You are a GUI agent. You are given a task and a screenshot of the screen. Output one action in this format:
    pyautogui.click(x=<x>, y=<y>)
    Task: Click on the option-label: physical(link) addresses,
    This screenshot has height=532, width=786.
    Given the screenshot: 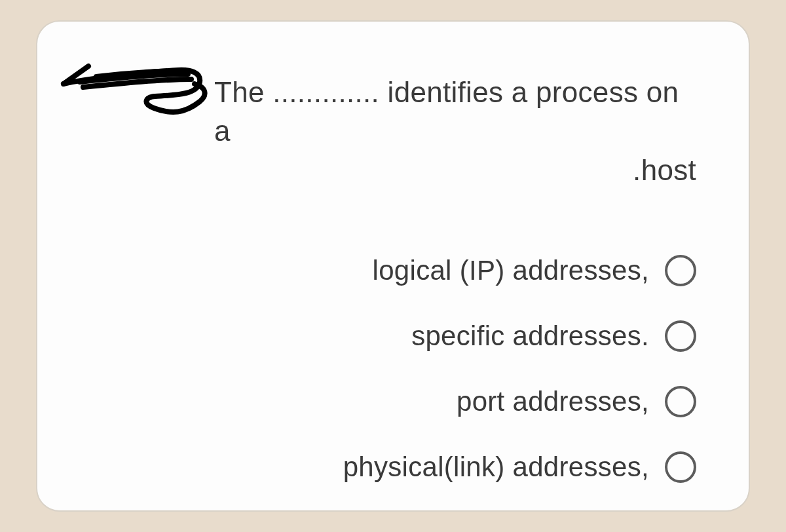 What is the action you would take?
    pyautogui.click(x=496, y=467)
    